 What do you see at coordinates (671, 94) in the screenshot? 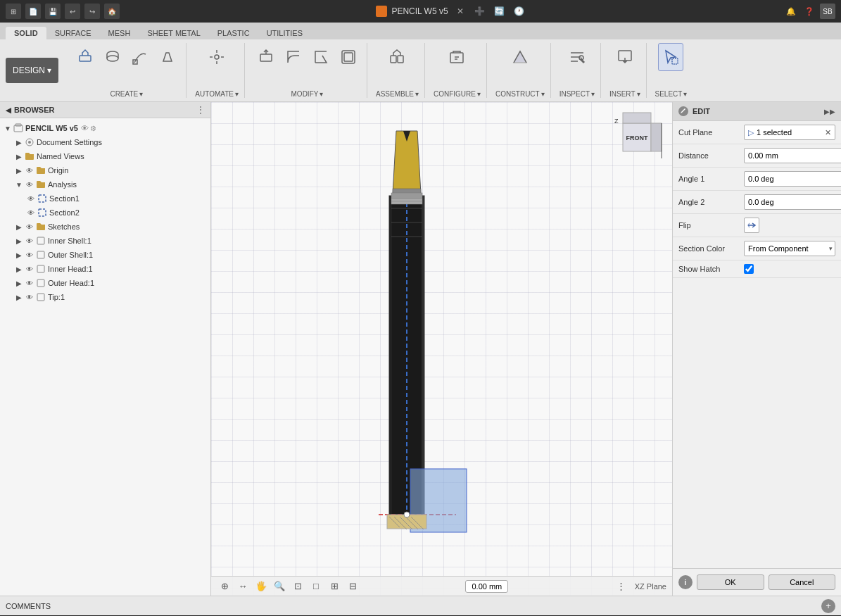
I see `select-label: SELECT ▾` at bounding box center [671, 94].